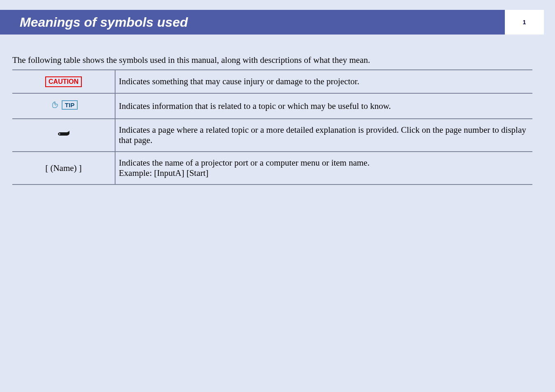 This screenshot has width=555, height=392. Describe the element at coordinates (324, 106) in the screenshot. I see `description-cell: Indicates information that is related to…` at that location.